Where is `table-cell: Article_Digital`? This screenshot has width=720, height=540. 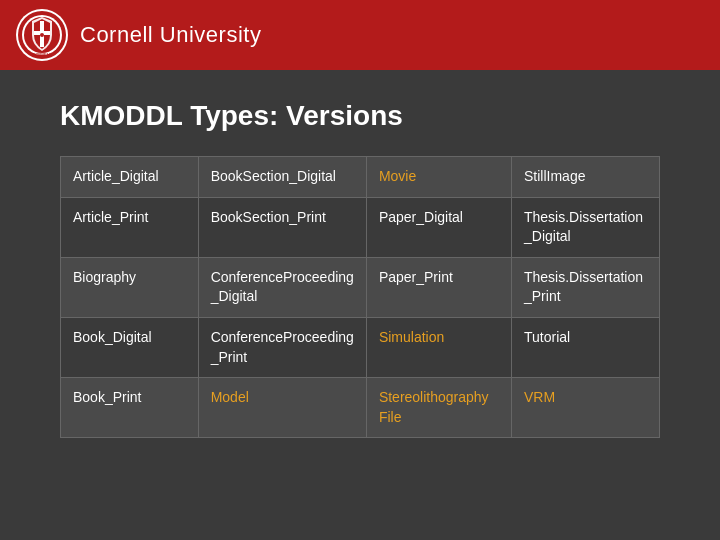
table-cell: Article_Digital is located at coordinates (130, 178).